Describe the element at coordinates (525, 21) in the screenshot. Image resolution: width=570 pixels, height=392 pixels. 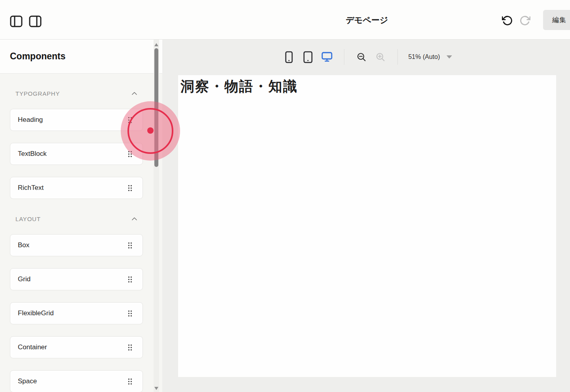
I see `redo-button` at that location.